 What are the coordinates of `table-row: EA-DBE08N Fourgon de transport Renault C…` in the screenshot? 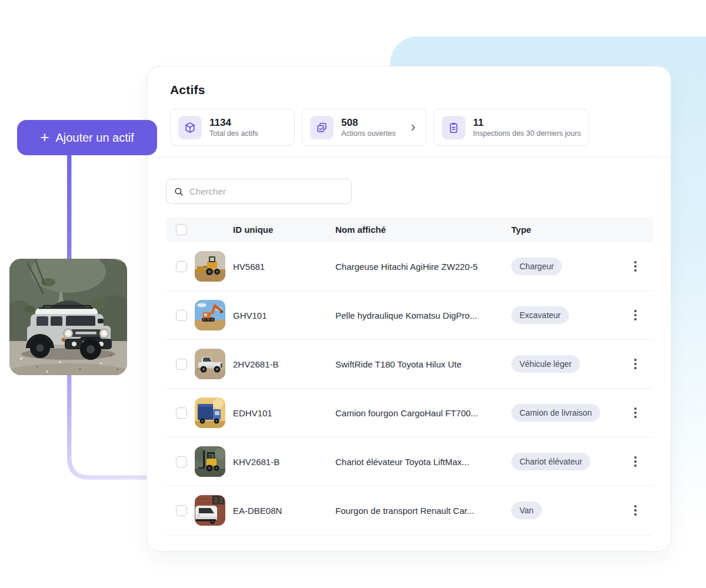 It's located at (409, 510).